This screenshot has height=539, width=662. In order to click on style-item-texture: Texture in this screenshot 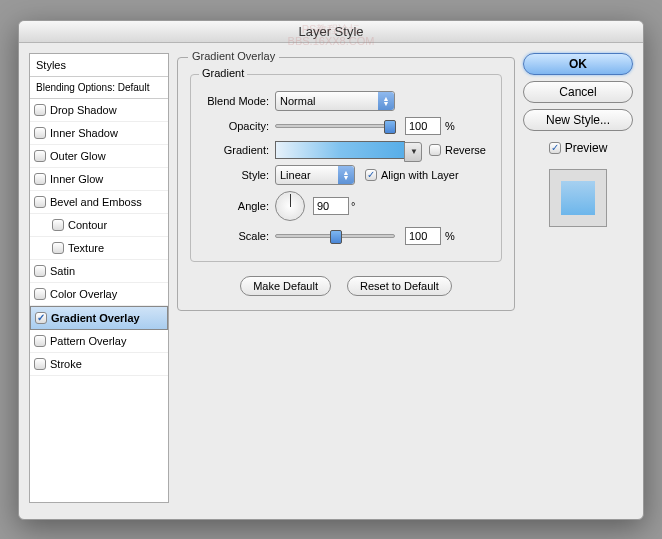, I will do `click(99, 248)`.